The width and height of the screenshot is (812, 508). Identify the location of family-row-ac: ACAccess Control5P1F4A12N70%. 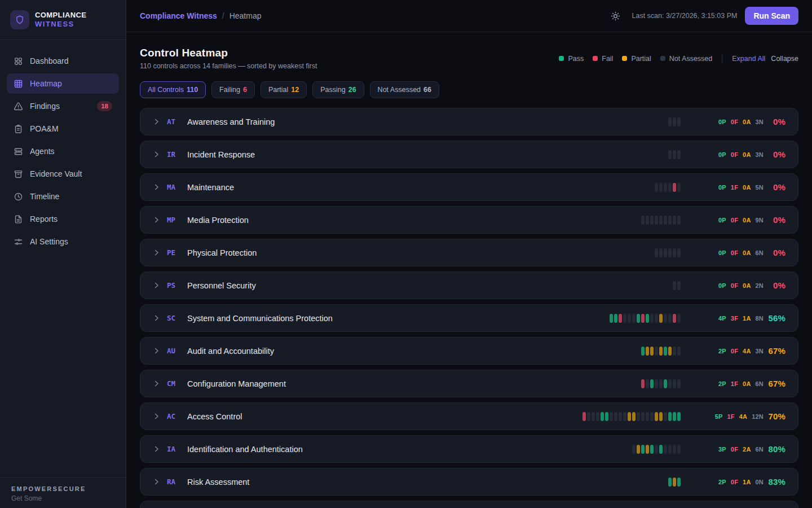
(469, 417).